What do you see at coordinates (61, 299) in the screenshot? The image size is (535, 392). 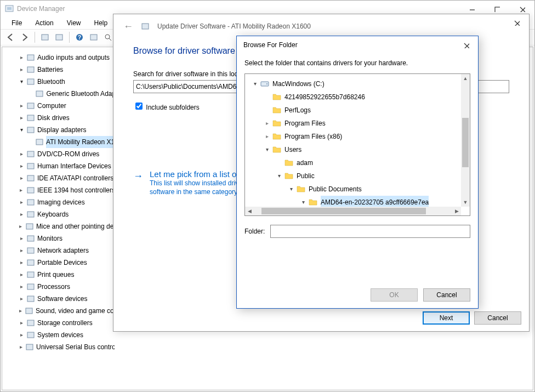 I see `device-tree-item: ▸Software devices` at bounding box center [61, 299].